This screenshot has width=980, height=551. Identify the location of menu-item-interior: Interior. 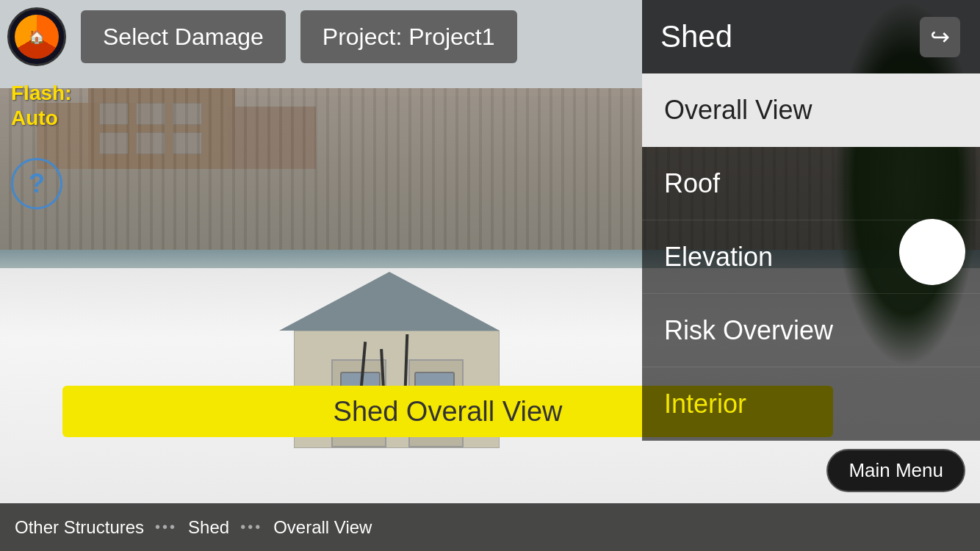
(811, 404).